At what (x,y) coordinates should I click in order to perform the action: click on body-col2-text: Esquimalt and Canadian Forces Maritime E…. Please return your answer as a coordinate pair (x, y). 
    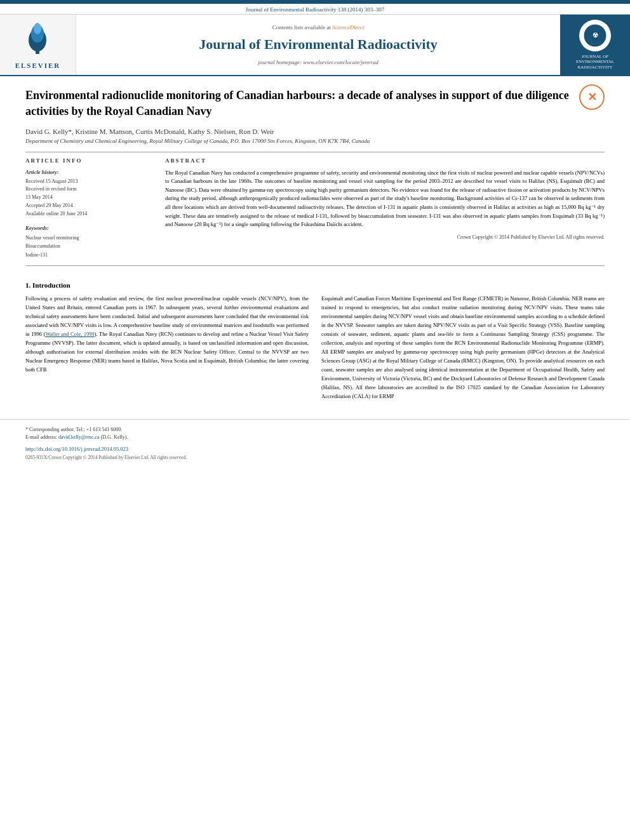
    Looking at the image, I should click on (463, 347).